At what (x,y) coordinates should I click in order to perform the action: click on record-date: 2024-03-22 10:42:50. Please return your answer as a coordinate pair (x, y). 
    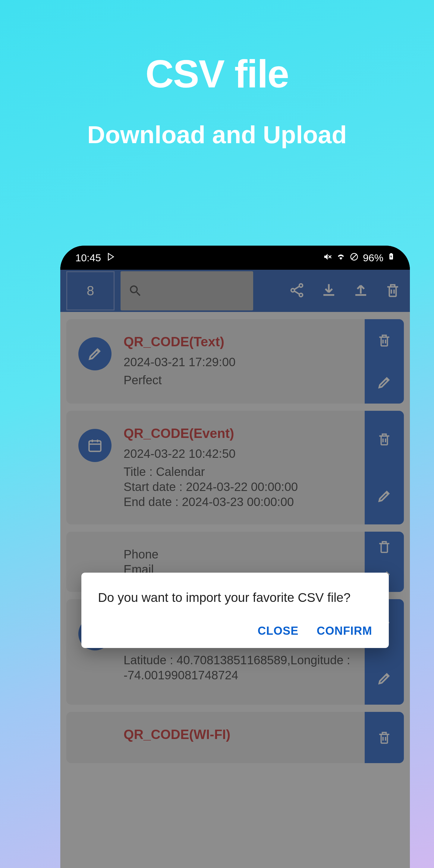
    Looking at the image, I should click on (244, 454).